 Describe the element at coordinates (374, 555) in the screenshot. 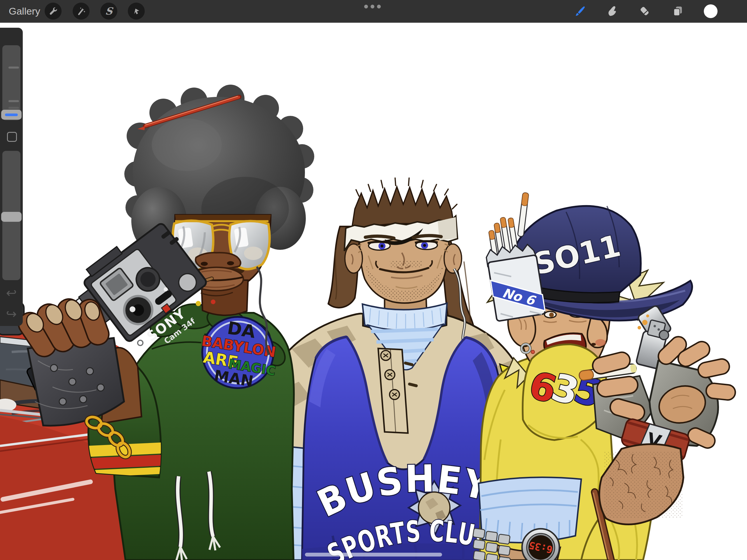

I see `home-indicator` at that location.